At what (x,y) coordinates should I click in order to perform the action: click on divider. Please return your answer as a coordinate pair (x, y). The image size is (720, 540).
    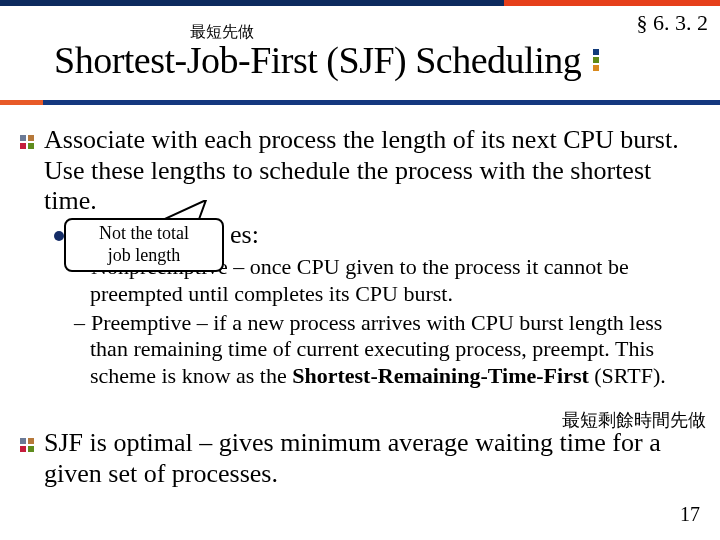
    Looking at the image, I should click on (360, 102).